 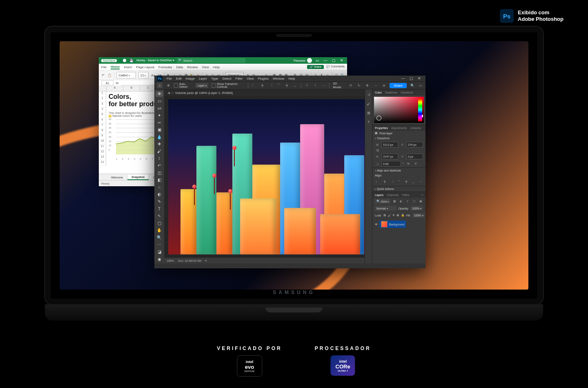 What do you see at coordinates (159, 187) in the screenshot?
I see `blur-tool-icon: ○` at bounding box center [159, 187].